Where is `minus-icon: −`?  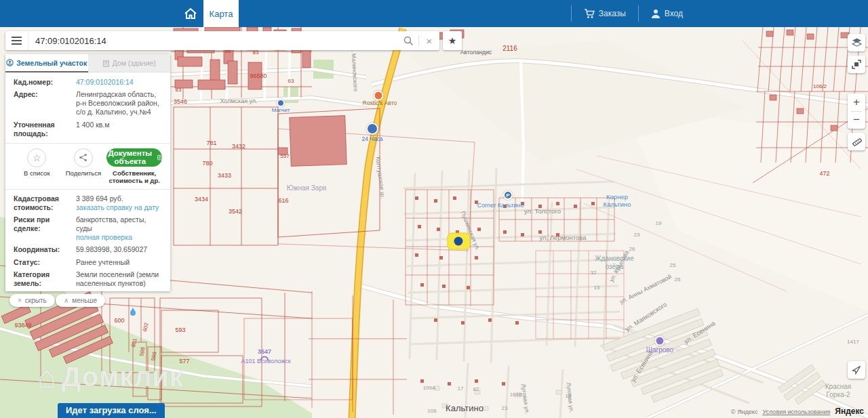
minus-icon: − is located at coordinates (856, 120).